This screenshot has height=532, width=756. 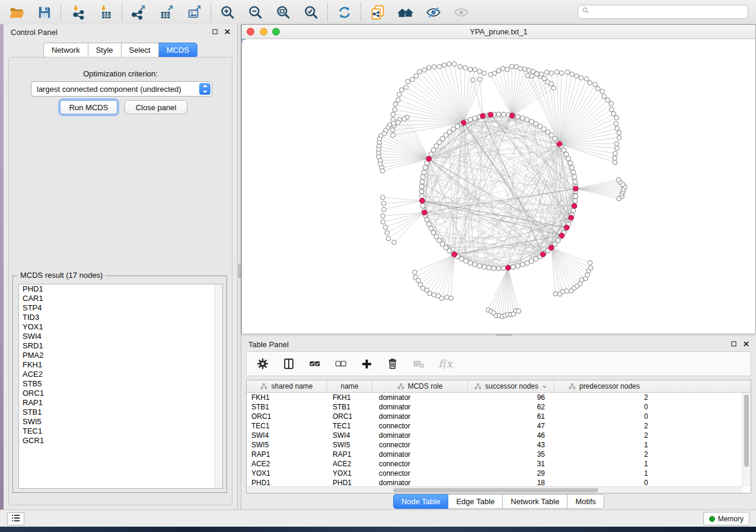 I want to click on tab-edge-table: Edge Table, so click(x=476, y=501).